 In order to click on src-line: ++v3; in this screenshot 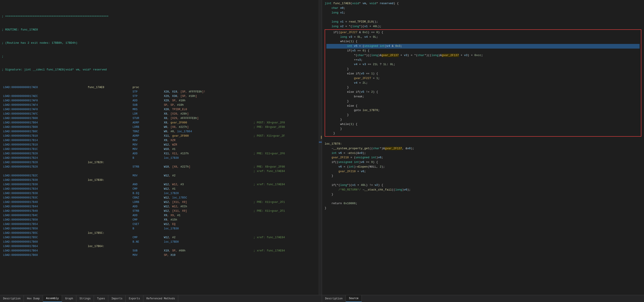, I will do `click(483, 60)`.